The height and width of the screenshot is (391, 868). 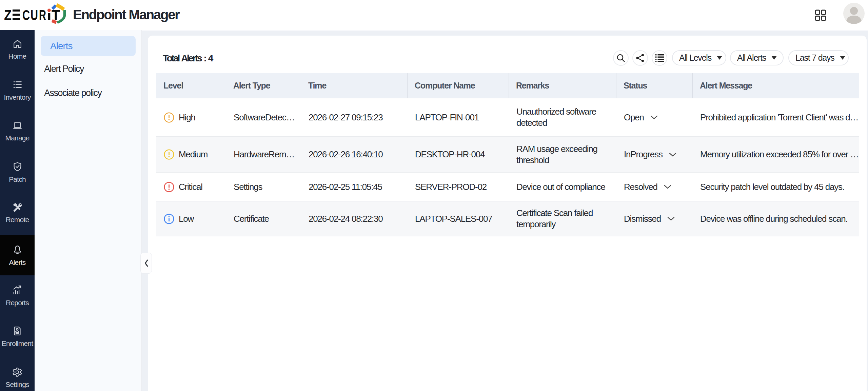 What do you see at coordinates (43, 15) in the screenshot?
I see `svg-text: R` at bounding box center [43, 15].